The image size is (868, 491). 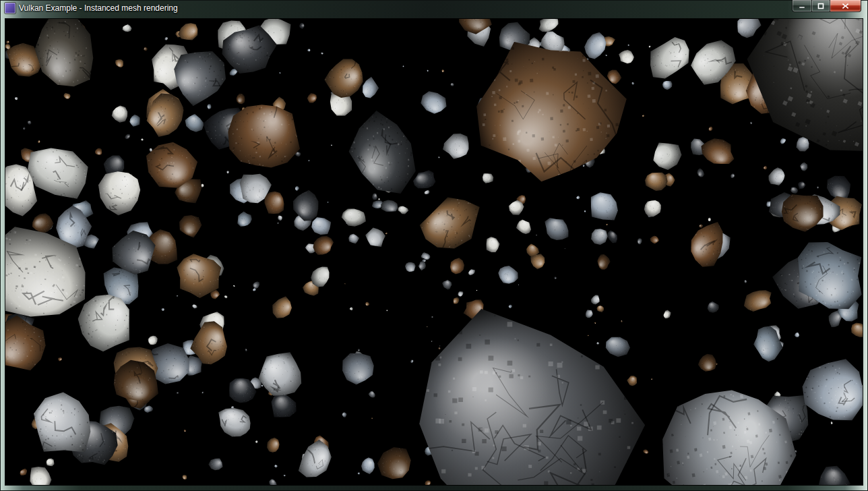 What do you see at coordinates (821, 6) in the screenshot?
I see `maximize-icon` at bounding box center [821, 6].